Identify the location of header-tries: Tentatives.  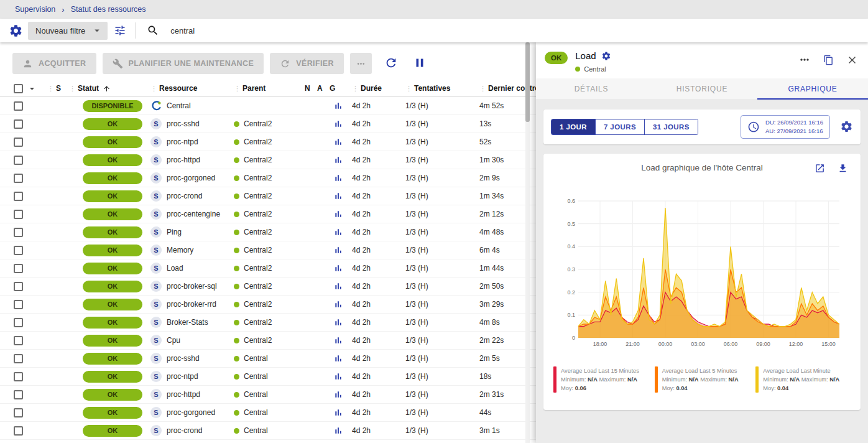
(432, 88).